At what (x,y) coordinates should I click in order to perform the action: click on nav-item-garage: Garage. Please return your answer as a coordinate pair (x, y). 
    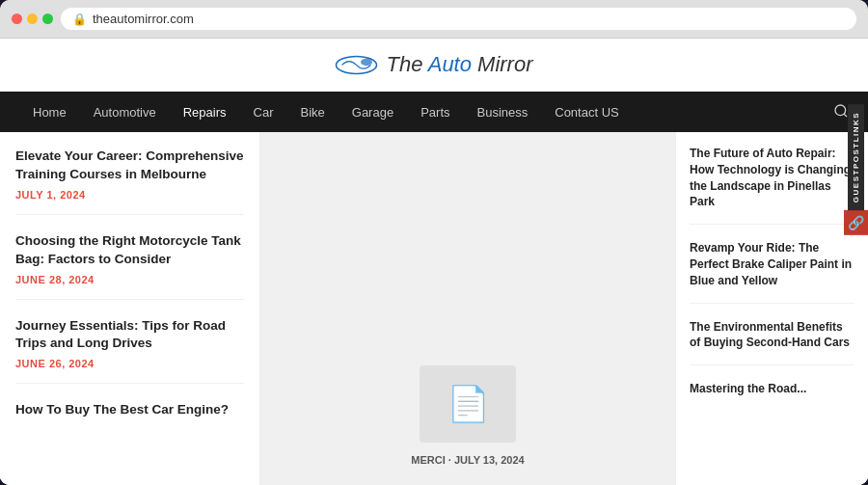
    Looking at the image, I should click on (372, 112).